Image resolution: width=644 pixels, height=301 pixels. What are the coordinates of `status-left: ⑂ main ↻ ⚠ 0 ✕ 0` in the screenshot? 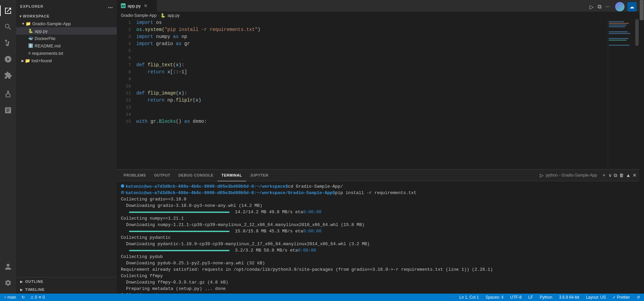 It's located at (24, 297).